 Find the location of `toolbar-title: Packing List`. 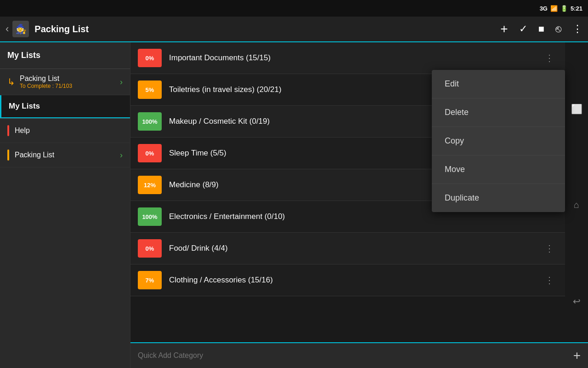

toolbar-title: Packing List is located at coordinates (267, 29).